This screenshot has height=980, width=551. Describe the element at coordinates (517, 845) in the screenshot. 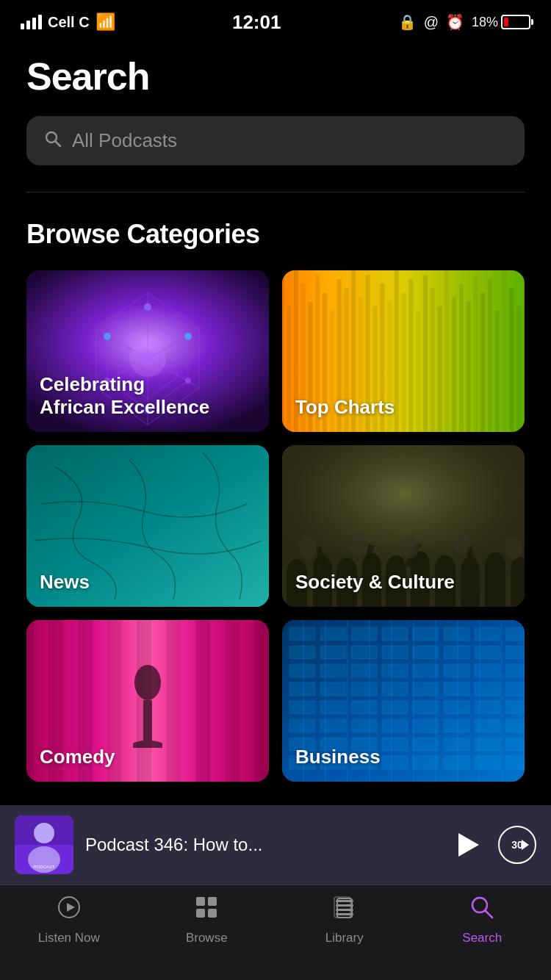

I see `skip-forward-button: 30` at that location.